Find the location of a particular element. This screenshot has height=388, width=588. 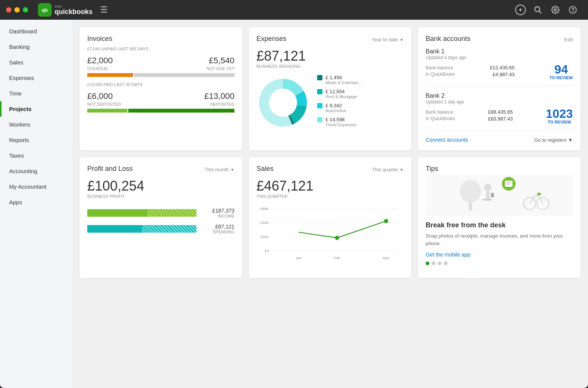

pnl-income-values: £187,373 INCOME is located at coordinates (217, 213).